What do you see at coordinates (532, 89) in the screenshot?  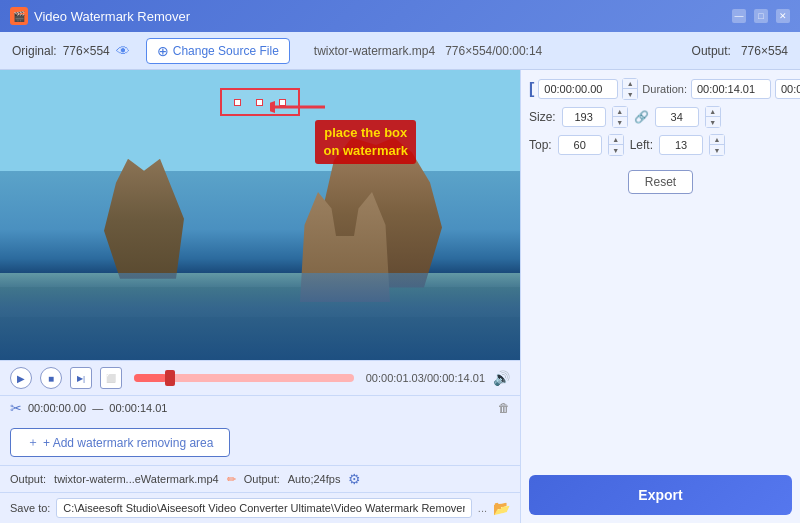 I see `open-bracket: [` at bounding box center [532, 89].